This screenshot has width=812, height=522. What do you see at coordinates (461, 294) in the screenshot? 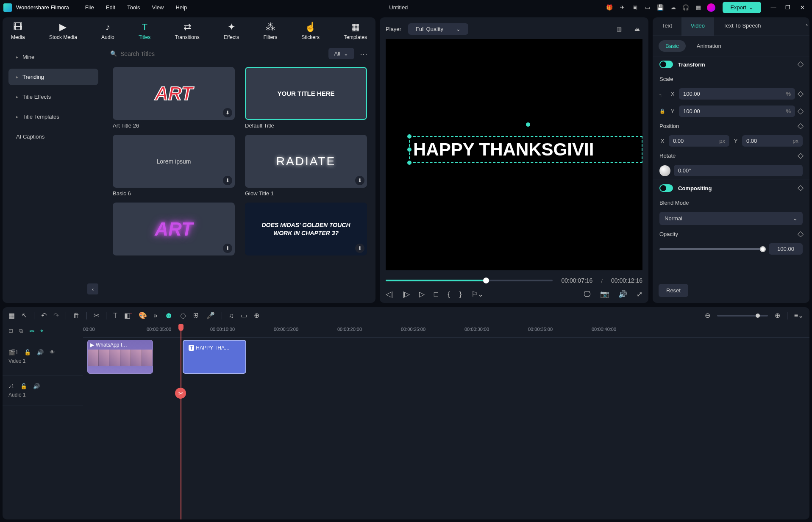
I see `mark-out-button: }` at bounding box center [461, 294].